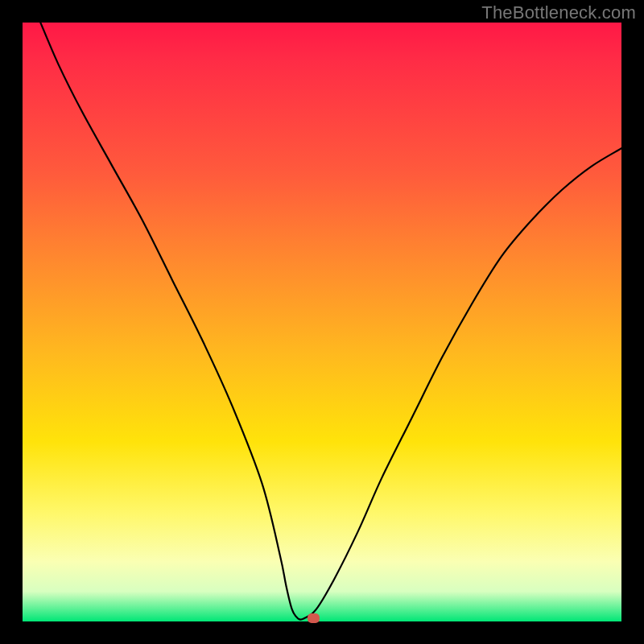 The height and width of the screenshot is (644, 644). What do you see at coordinates (559, 13) in the screenshot?
I see `watermark-text: TheBottleneck.com` at bounding box center [559, 13].